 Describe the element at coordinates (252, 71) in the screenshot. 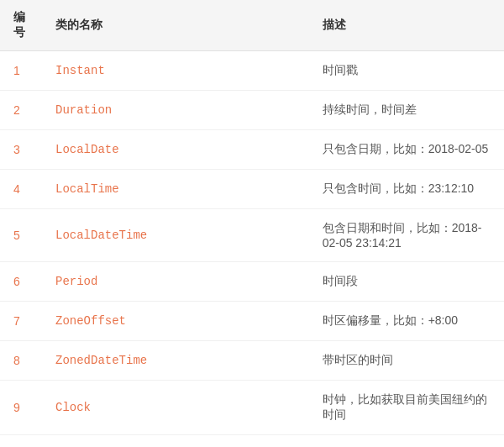

I see `table-row: 1Instant时间戳` at that location.